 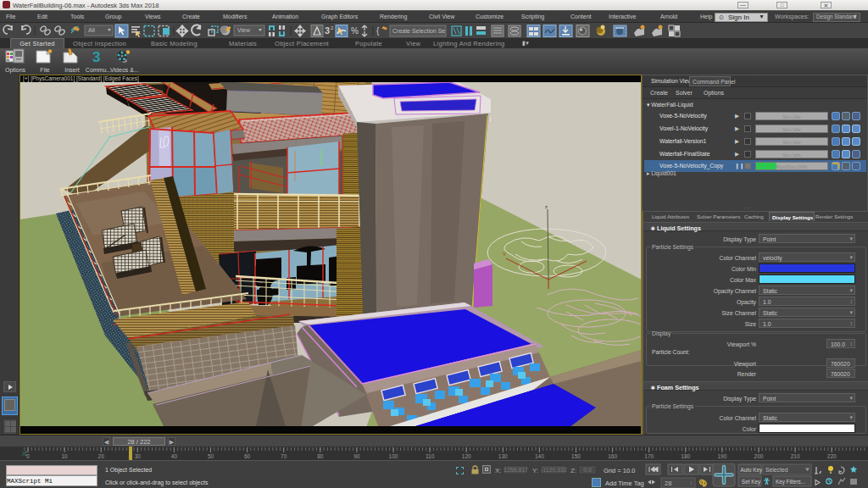 I want to click on svg-text: Selected, so click(x=776, y=469).